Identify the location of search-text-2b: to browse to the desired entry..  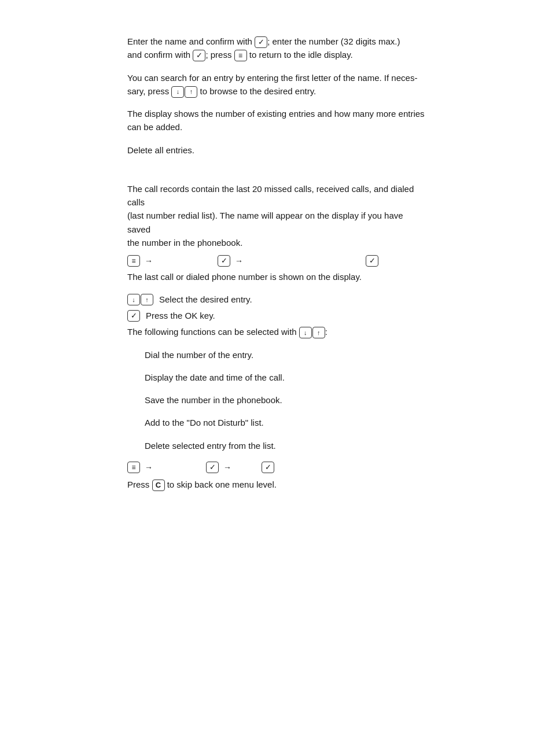
(258, 91).